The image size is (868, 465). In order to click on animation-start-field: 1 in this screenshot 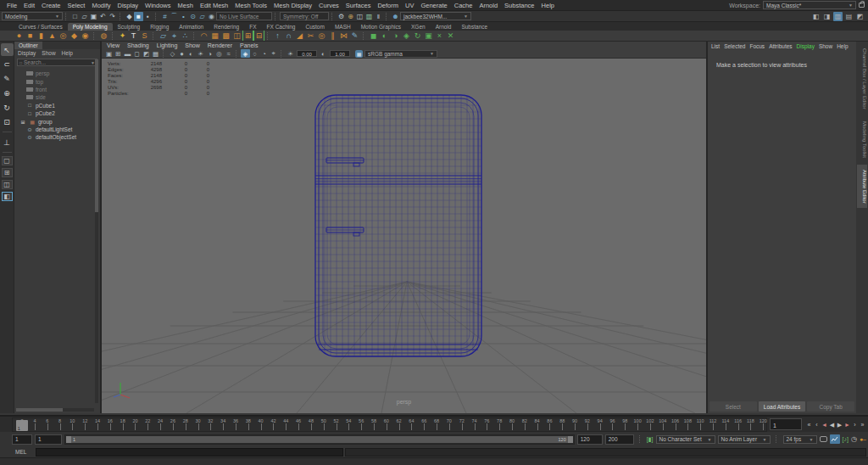, I will do `click(22, 440)`.